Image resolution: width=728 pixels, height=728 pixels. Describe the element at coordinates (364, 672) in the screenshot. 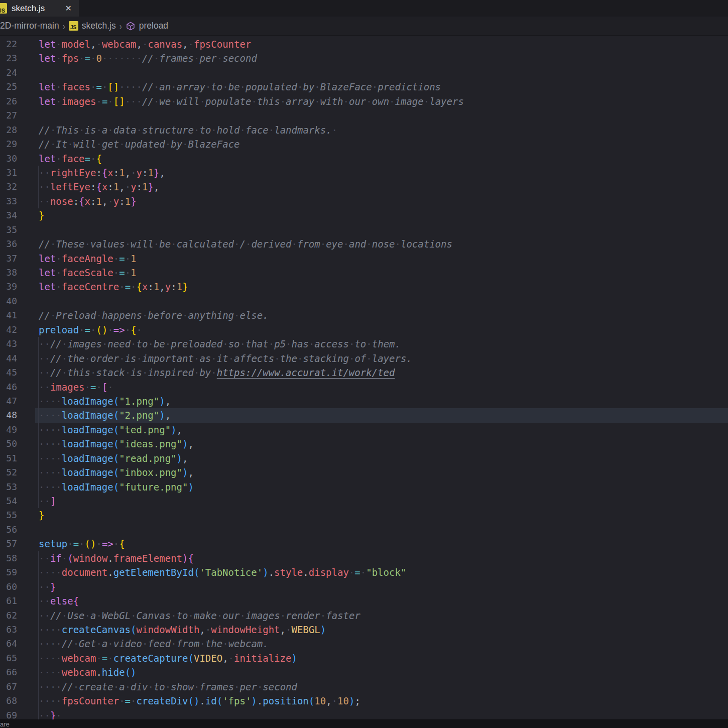

I see `code-line: 66····webcam.hide()` at that location.